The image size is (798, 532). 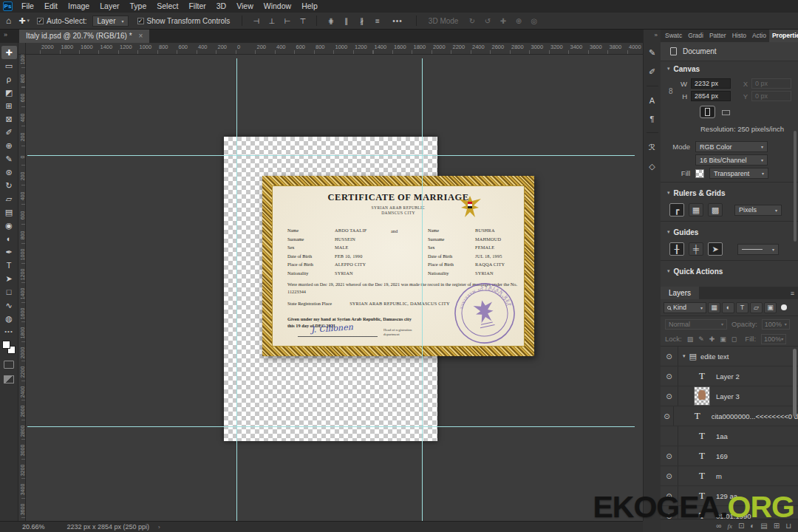 I want to click on dodge-tool: ◐, so click(x=9, y=239).